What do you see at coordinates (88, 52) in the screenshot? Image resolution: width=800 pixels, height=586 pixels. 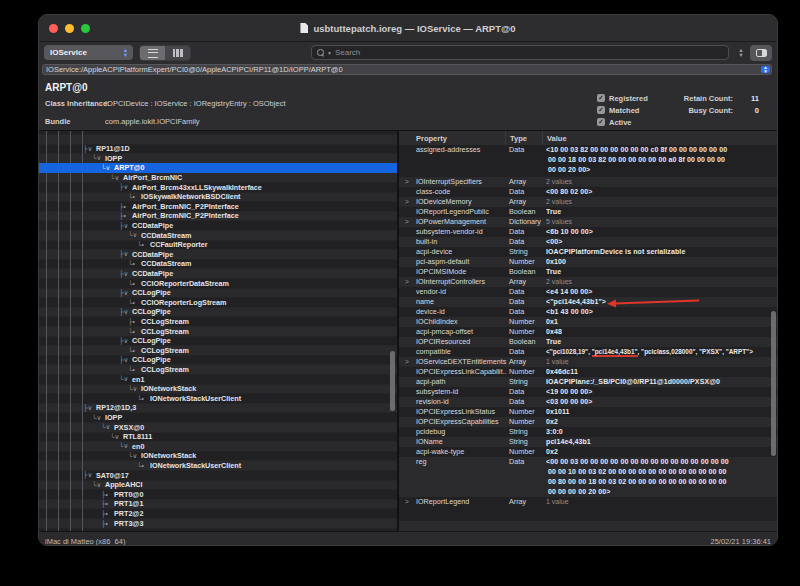 I see `plane-selector-dropdown: IOService ▲▼` at bounding box center [88, 52].